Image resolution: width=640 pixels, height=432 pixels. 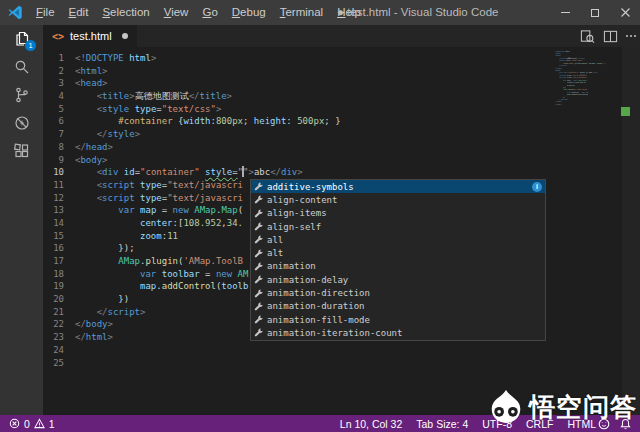 I want to click on suggest-item-animation-fill-mode: animation-fill-mode, so click(x=398, y=320).